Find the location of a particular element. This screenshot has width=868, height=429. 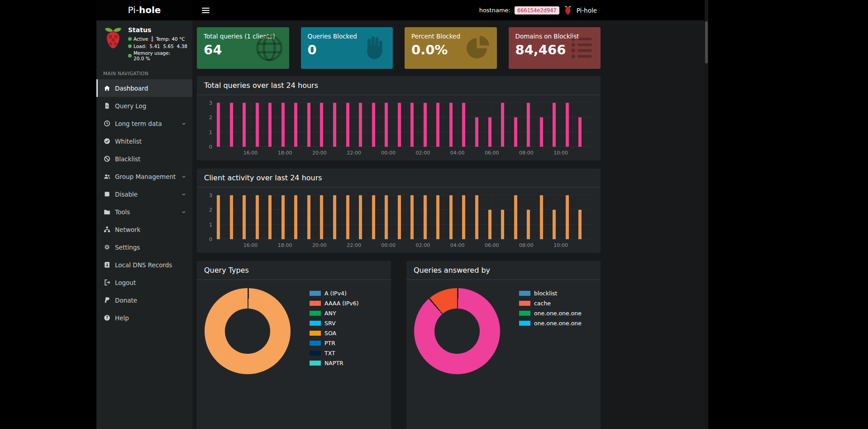

legend-item: AAAA (IPv6) is located at coordinates (334, 304).